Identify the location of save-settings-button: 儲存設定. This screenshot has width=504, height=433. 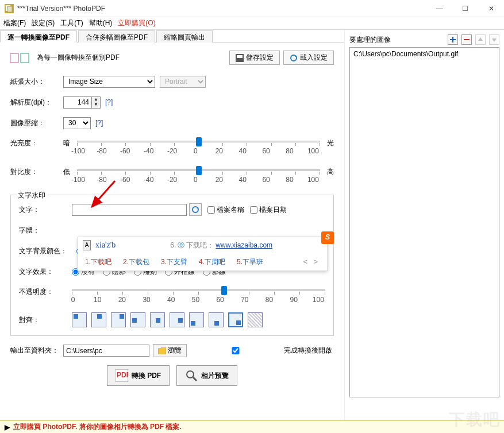
(255, 57).